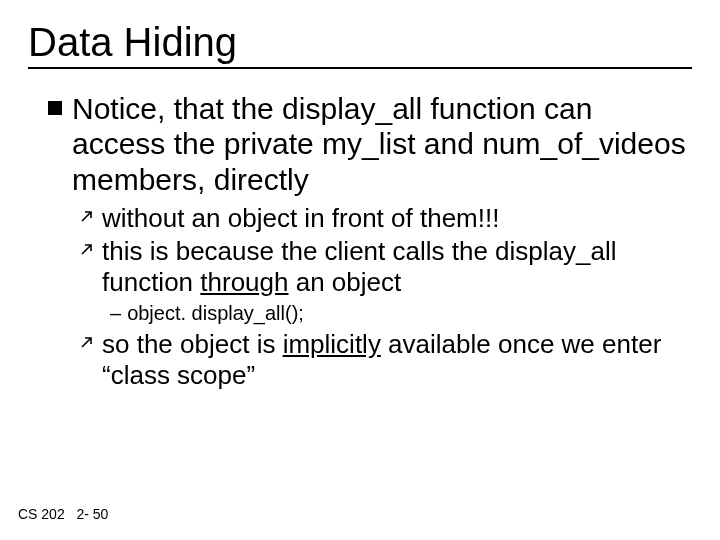 This screenshot has height=540, width=720. Describe the element at coordinates (397, 266) in the screenshot. I see `list-item-text: this is because the client calls the dis…` at that location.